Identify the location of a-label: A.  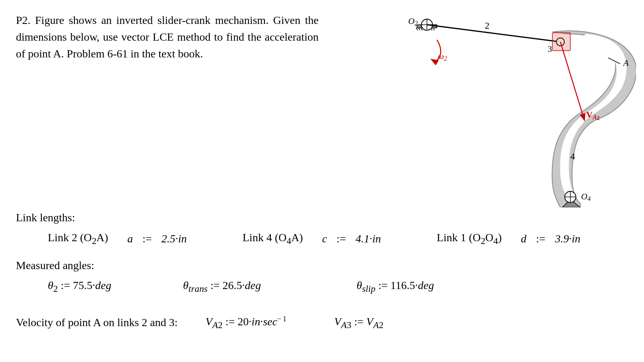
(626, 63).